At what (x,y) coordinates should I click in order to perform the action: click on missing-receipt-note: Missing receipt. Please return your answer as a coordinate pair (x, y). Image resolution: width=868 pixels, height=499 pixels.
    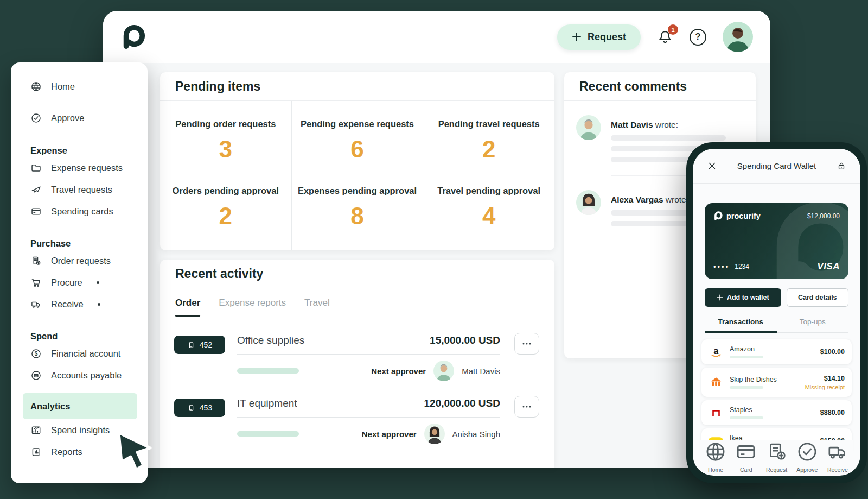
    Looking at the image, I should click on (825, 387).